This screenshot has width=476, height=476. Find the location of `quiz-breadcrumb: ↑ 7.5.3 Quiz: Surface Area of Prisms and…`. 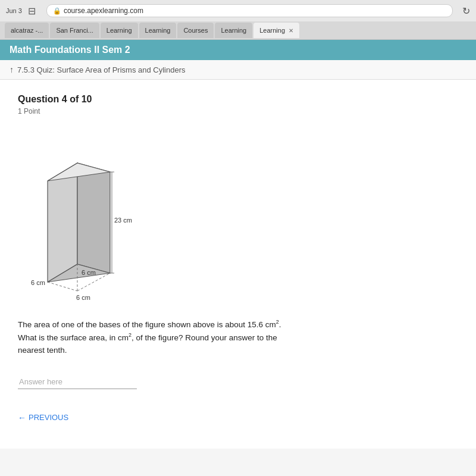

quiz-breadcrumb: ↑ 7.5.3 Quiz: Surface Area of Prisms and… is located at coordinates (238, 70).